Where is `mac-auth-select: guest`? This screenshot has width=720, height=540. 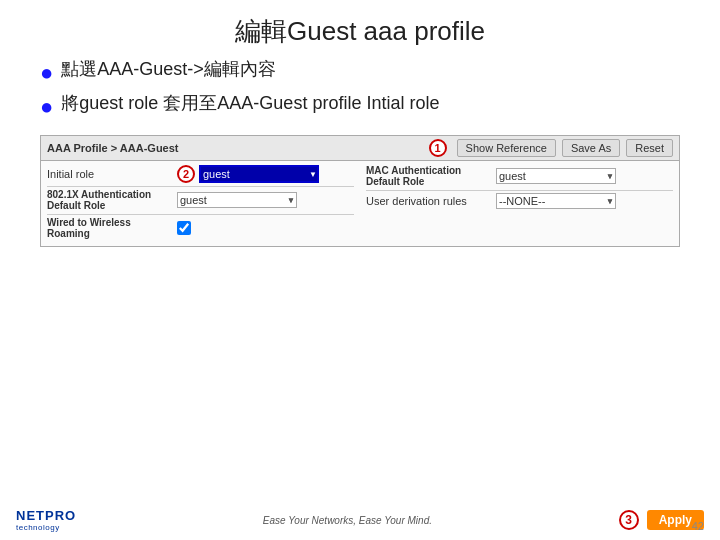
mac-auth-select: guest is located at coordinates (556, 176).